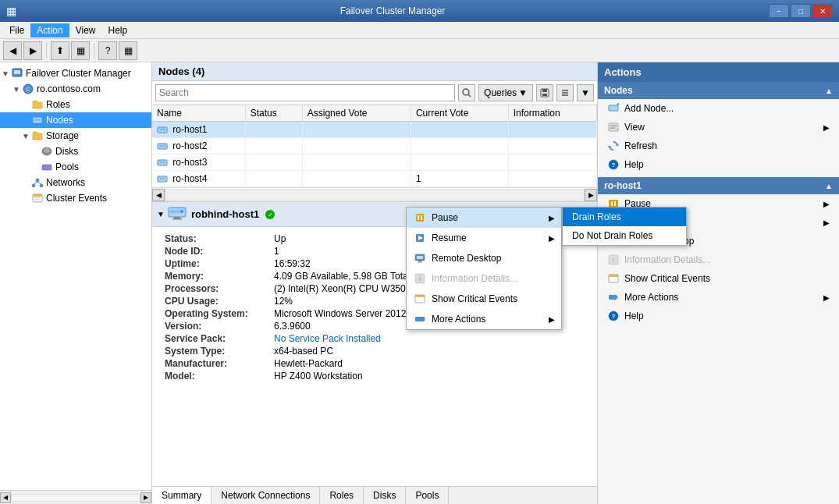 This screenshot has width=839, height=504. Describe the element at coordinates (553, 114) in the screenshot. I see `col-information: Information` at that location.